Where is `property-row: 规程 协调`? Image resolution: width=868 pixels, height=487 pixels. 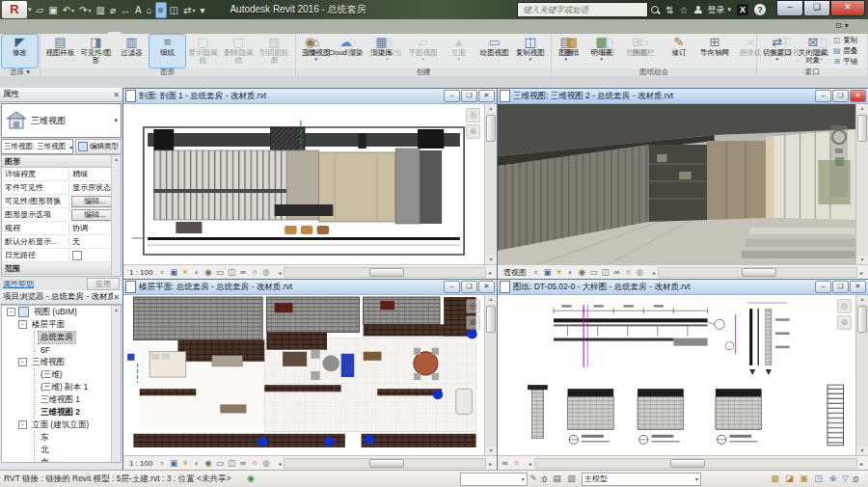 property-row: 规程 协调 is located at coordinates (62, 229).